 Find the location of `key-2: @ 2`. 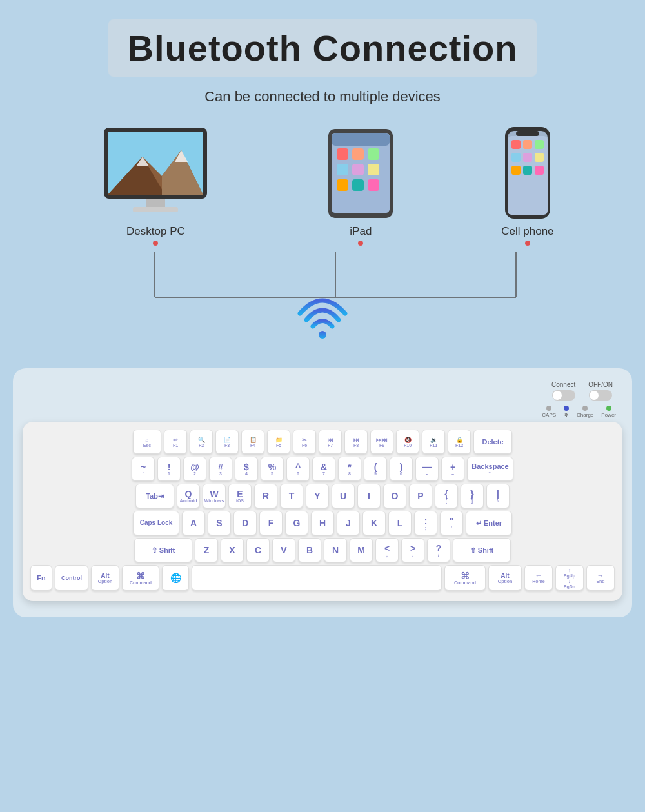

key-2: @ 2 is located at coordinates (195, 469).